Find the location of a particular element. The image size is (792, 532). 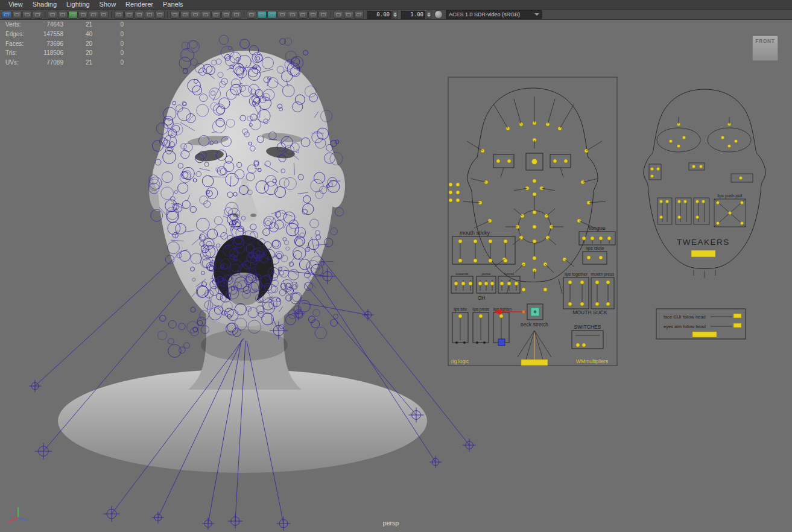

paint-select-icon is located at coordinates (27, 14).